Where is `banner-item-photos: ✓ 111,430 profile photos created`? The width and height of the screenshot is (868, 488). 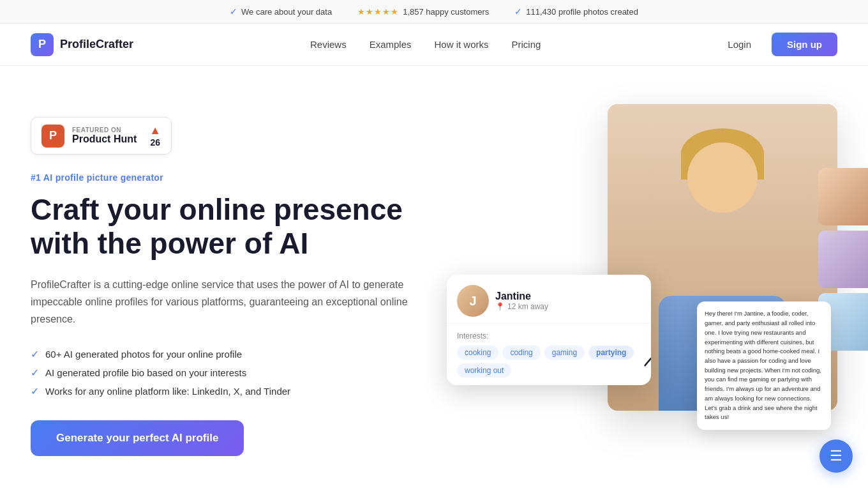
banner-item-photos: ✓ 111,430 profile photos created is located at coordinates (576, 11).